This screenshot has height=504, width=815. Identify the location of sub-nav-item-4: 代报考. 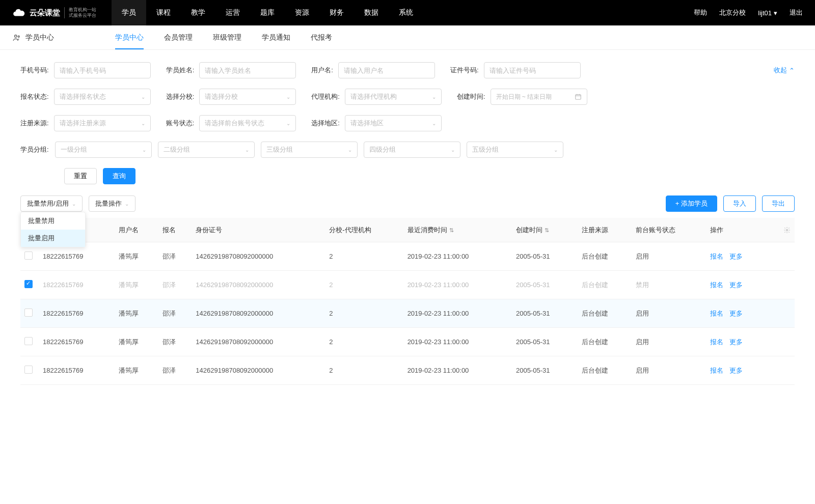
(321, 38).